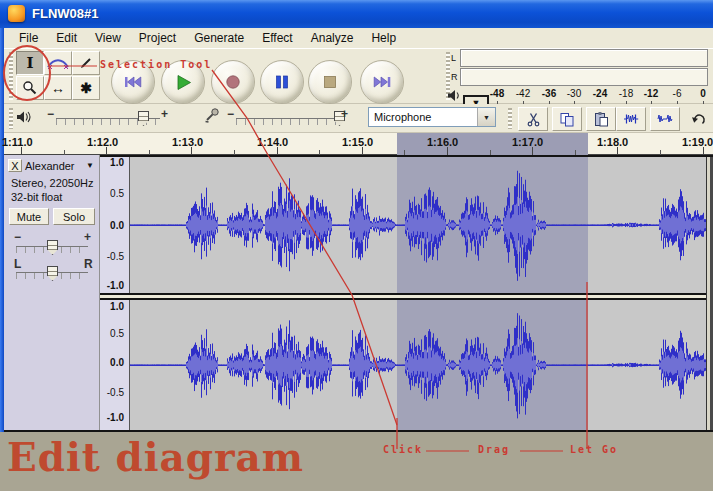 The width and height of the screenshot is (713, 491). What do you see at coordinates (574, 94) in the screenshot?
I see `meter-scale-tick: -30` at bounding box center [574, 94].